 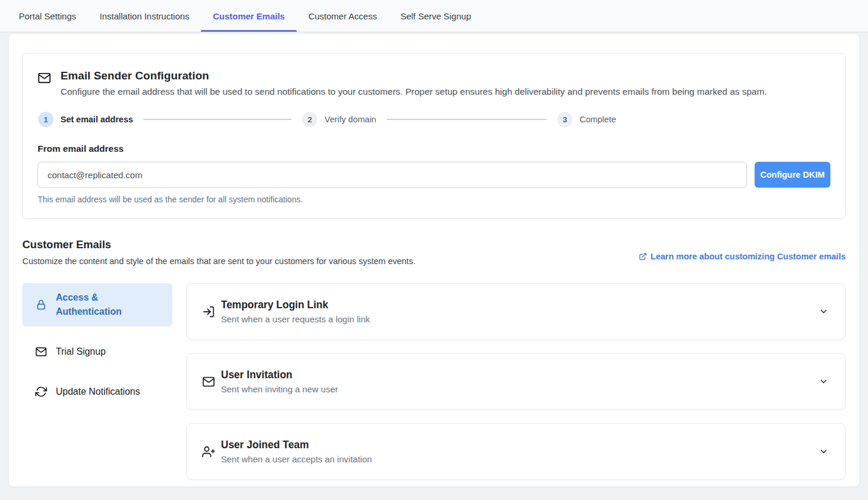 I want to click on refresh-icon, so click(x=41, y=392).